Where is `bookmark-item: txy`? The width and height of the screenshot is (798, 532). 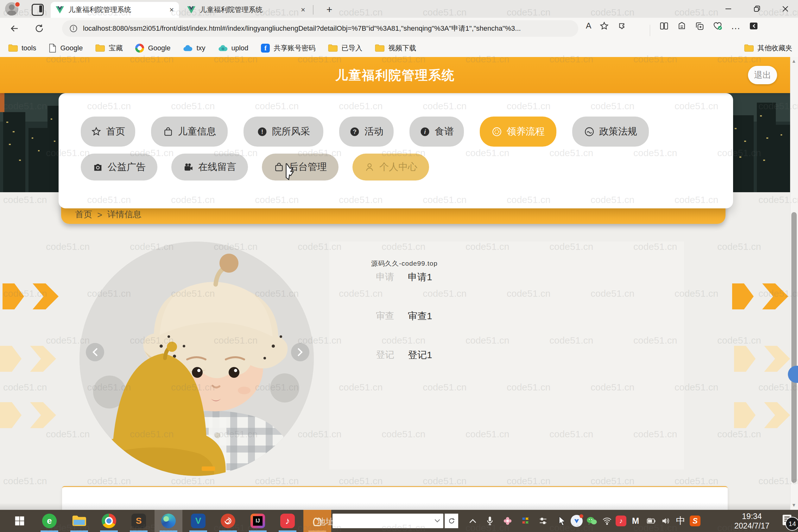 bookmark-item: txy is located at coordinates (194, 48).